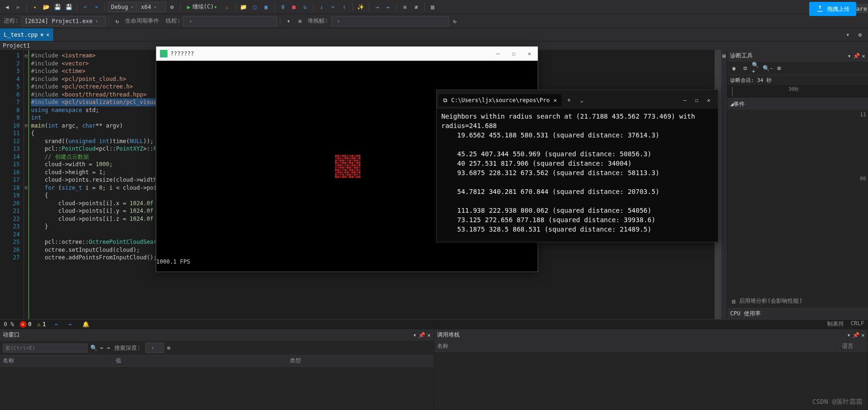 The height and width of the screenshot is (410, 868). I want to click on outdent-icon: ⇤, so click(389, 7).